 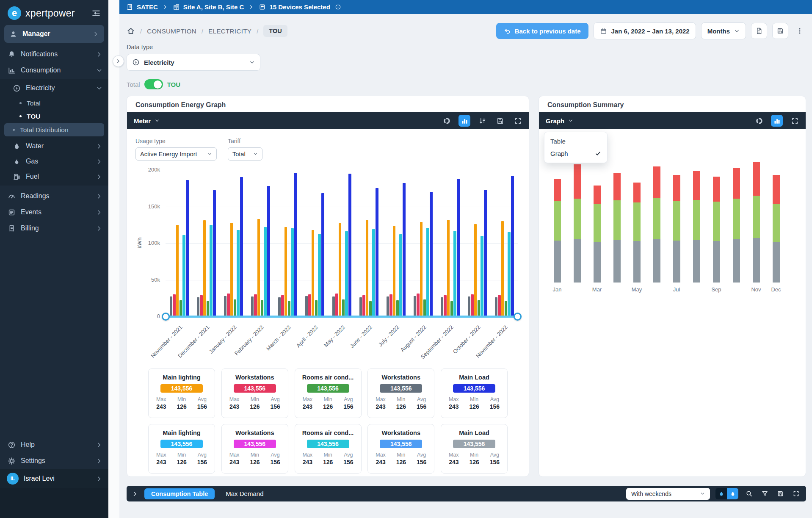 I want to click on x-axis-tick: Nov, so click(x=756, y=290).